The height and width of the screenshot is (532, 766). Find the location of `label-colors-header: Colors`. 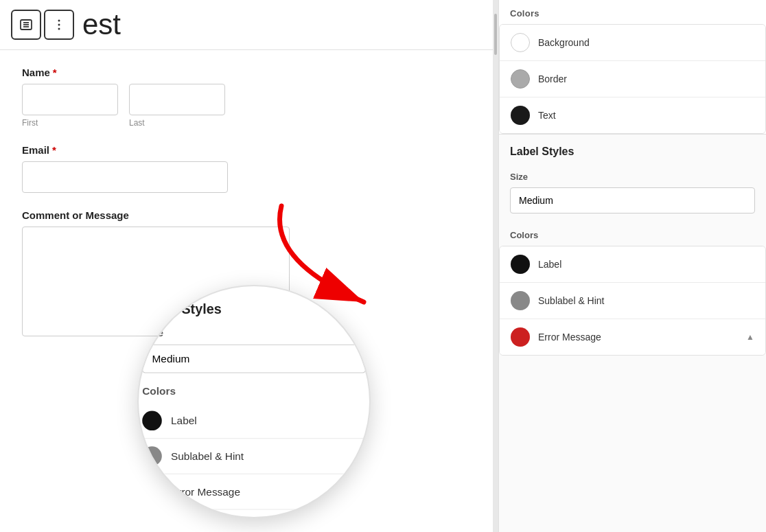

label-colors-header: Colors is located at coordinates (633, 233).